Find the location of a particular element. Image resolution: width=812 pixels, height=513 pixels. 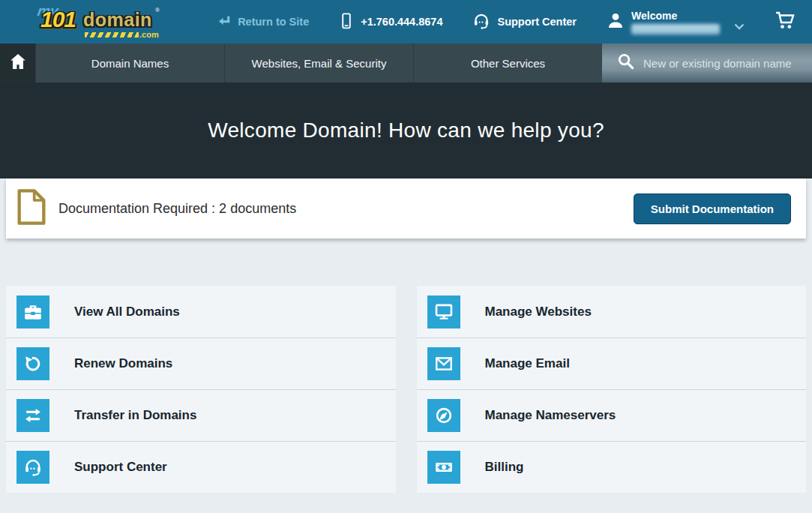

documentation-message: Documentation Required : 2 documents is located at coordinates (177, 208).